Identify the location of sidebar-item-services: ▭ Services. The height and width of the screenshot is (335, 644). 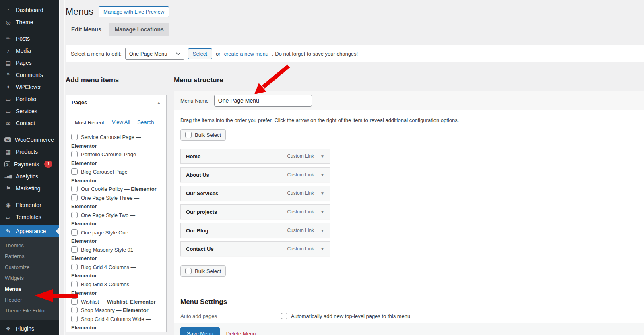
(29, 111).